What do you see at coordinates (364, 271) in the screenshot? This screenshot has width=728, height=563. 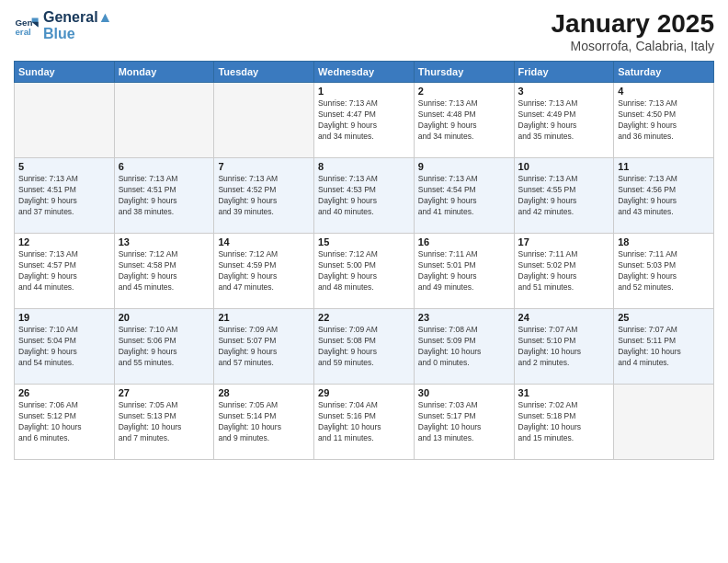 I see `table-row: 15Sunrise: 7:12 AM Sunset: 5:00 PM Dayli…` at bounding box center [364, 271].